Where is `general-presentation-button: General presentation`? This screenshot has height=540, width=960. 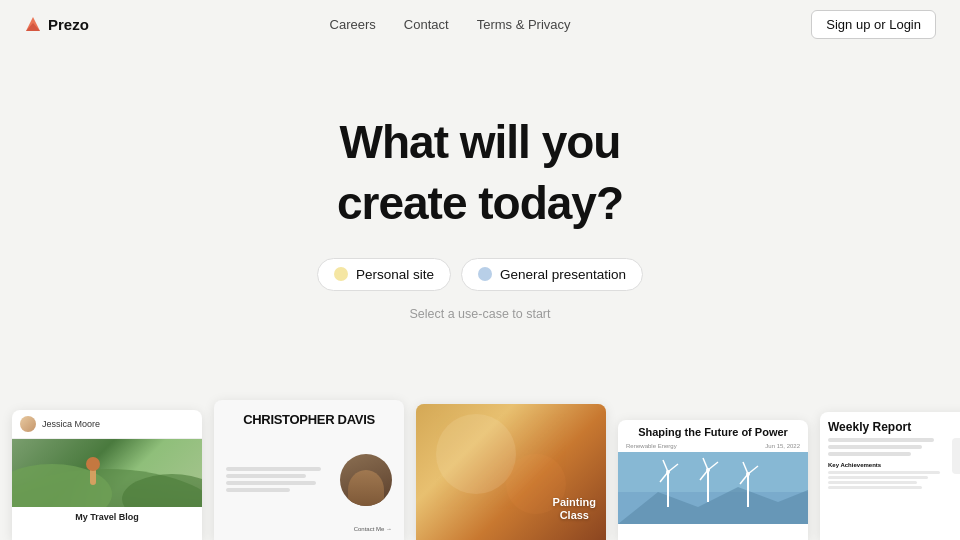 general-presentation-button: General presentation is located at coordinates (552, 274).